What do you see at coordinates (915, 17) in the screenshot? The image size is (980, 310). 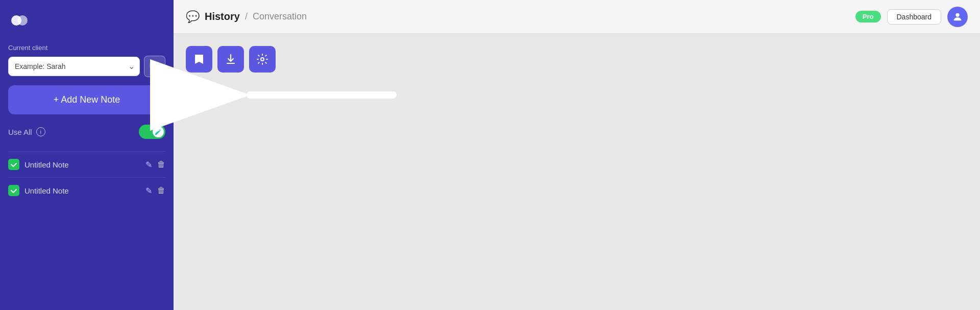 I see `dashboard-button: Dashboard` at bounding box center [915, 17].